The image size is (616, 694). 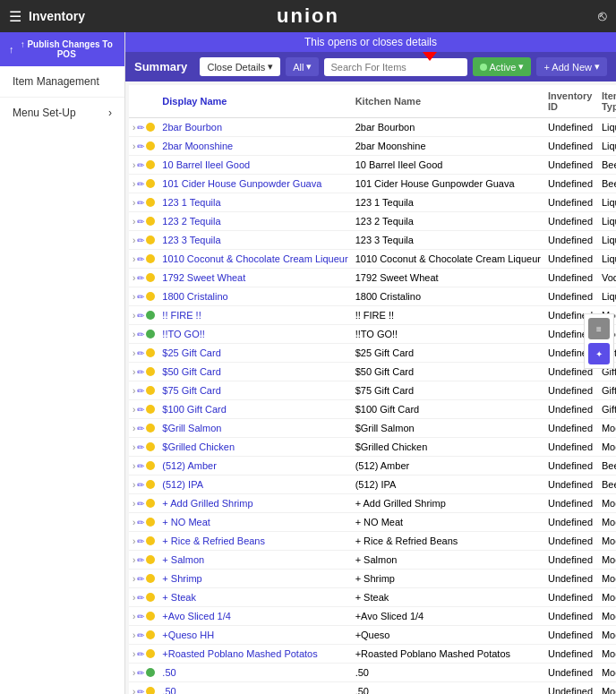 I want to click on row-actions: › ✏, so click(x=143, y=335).